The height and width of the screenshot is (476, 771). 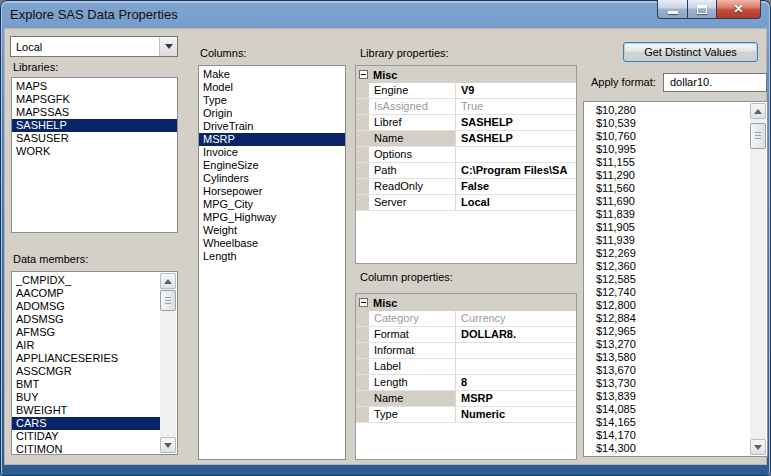 I want to click on connection-dropdown: Local, so click(x=94, y=46).